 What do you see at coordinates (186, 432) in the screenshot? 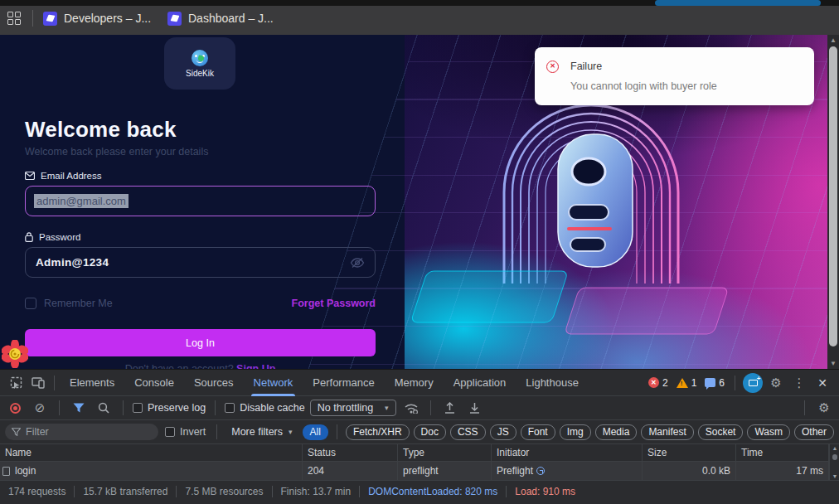
I see `invert-checkbox: Invert` at bounding box center [186, 432].